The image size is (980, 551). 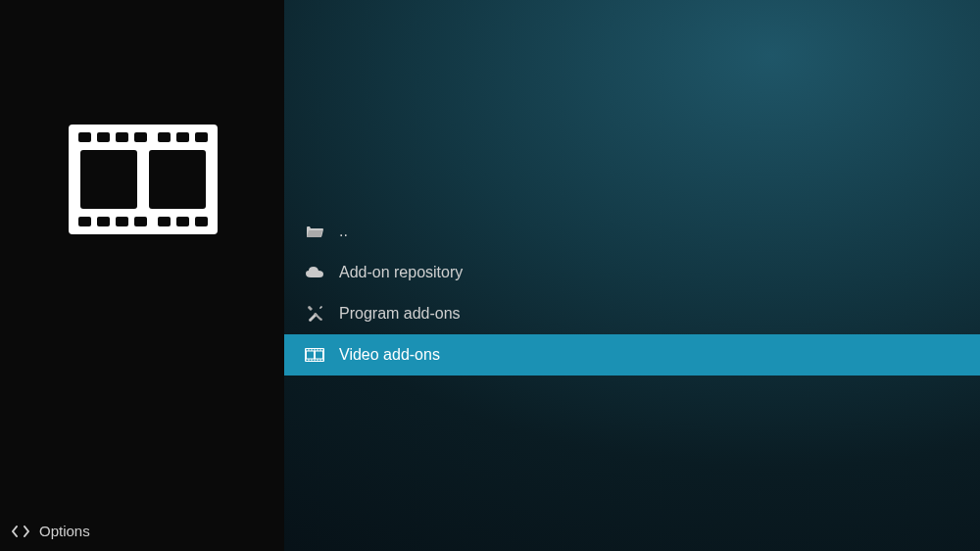 I want to click on list-item-label: .., so click(x=343, y=231).